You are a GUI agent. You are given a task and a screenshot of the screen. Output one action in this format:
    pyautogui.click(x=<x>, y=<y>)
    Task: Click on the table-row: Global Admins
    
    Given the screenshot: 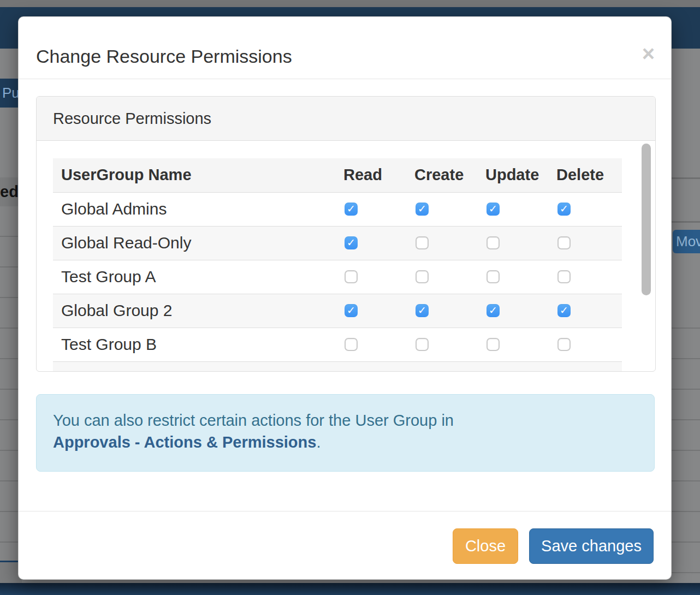 What is the action you would take?
    pyautogui.click(x=337, y=209)
    